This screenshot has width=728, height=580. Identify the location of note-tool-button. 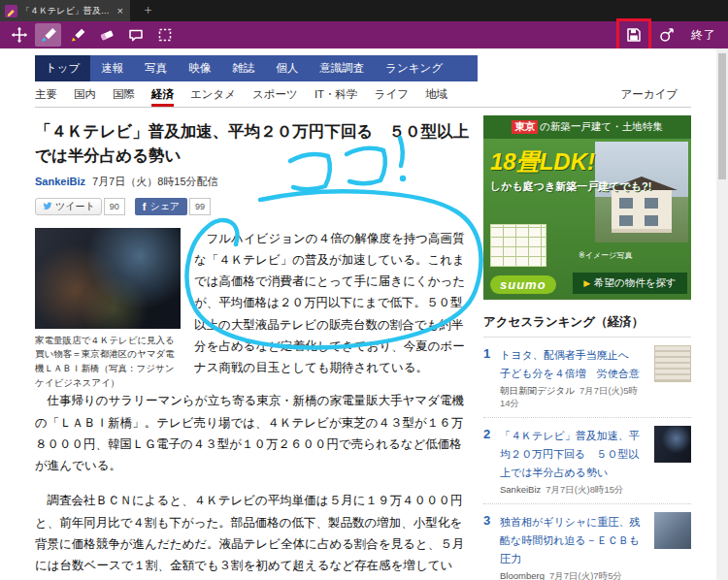
(136, 35).